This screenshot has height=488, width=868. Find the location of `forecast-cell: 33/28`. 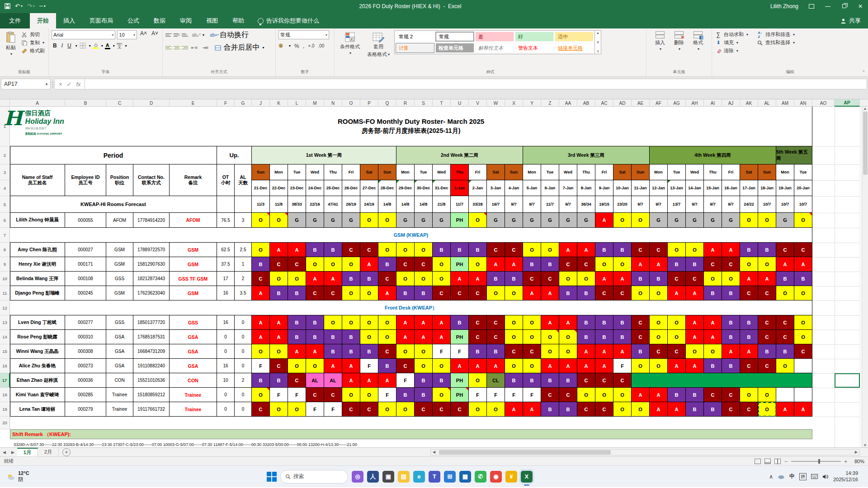

forecast-cell: 33/28 is located at coordinates (478, 204).